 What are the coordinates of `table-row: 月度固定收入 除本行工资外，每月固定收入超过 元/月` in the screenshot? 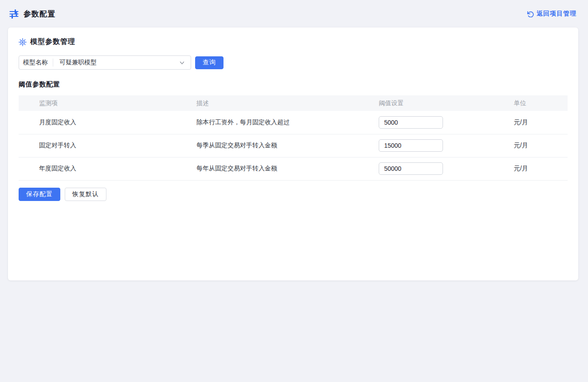 It's located at (293, 122).